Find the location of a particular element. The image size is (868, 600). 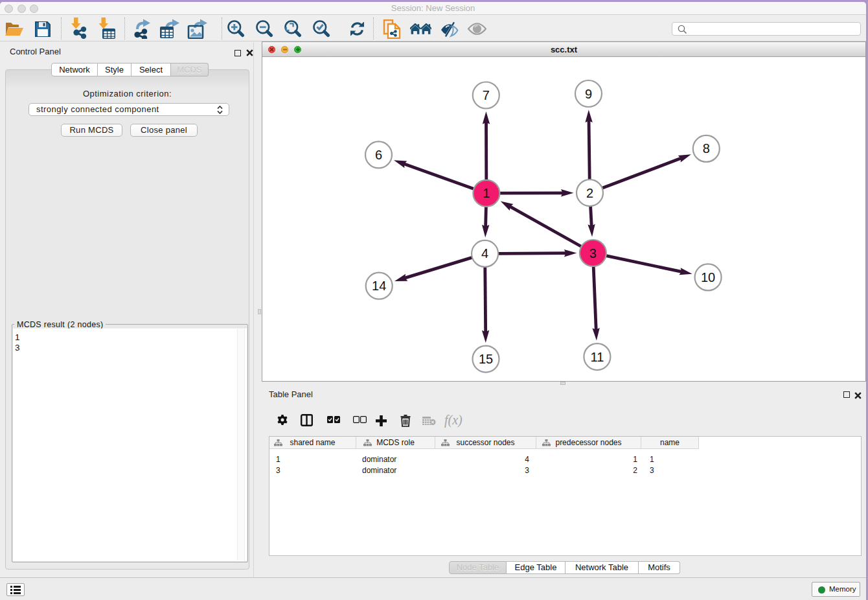

svg-text: 9 is located at coordinates (588, 94).